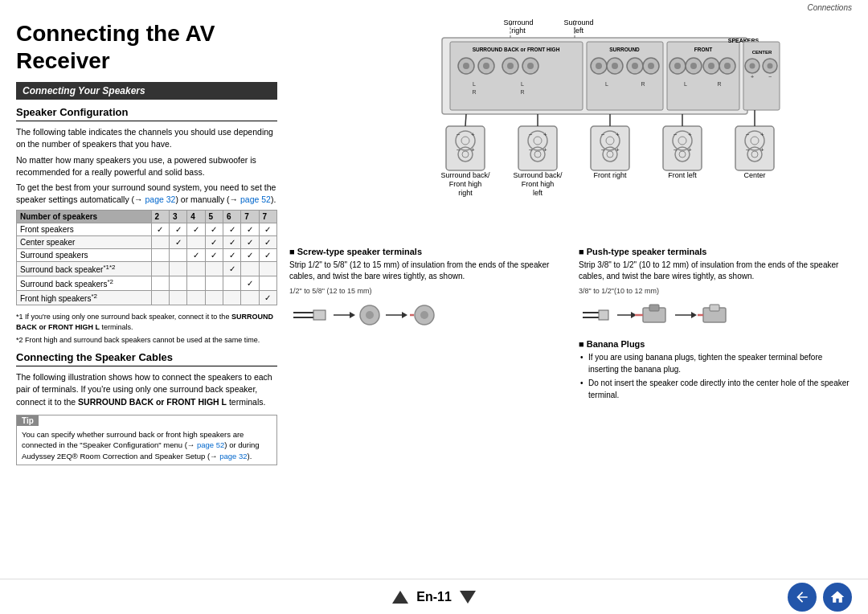 Image resolution: width=868 pixels, height=614 pixels. What do you see at coordinates (231, 216) in the screenshot?
I see `table-col-6: 6` at bounding box center [231, 216].